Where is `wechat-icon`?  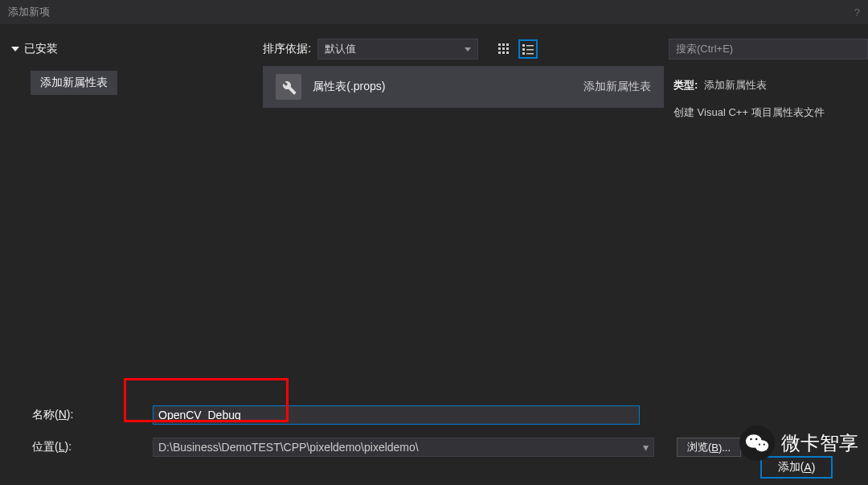
wechat-icon is located at coordinates (757, 443).